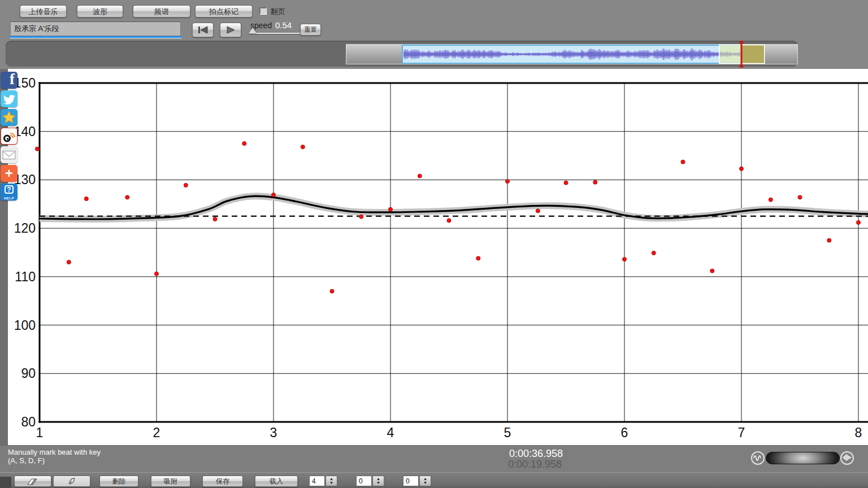 The image size is (868, 488). Describe the element at coordinates (9, 117) in the screenshot. I see `qzone-star-icon` at that location.